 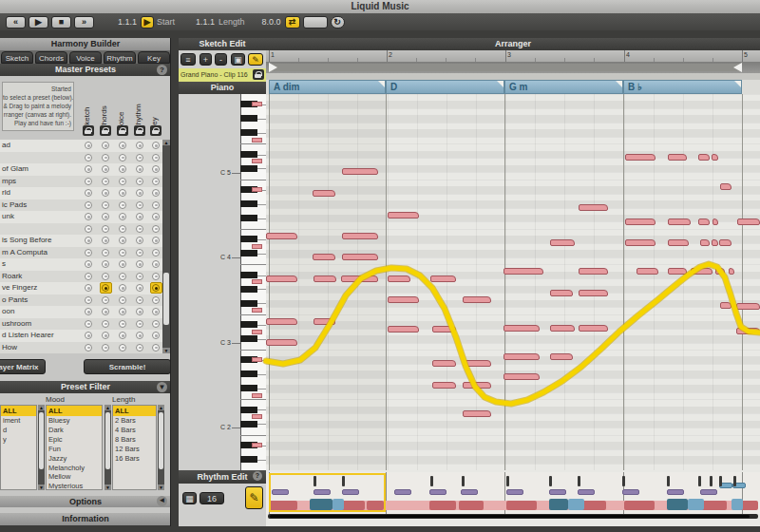 I want to click on mood-item-all: ALL, so click(x=74, y=410).